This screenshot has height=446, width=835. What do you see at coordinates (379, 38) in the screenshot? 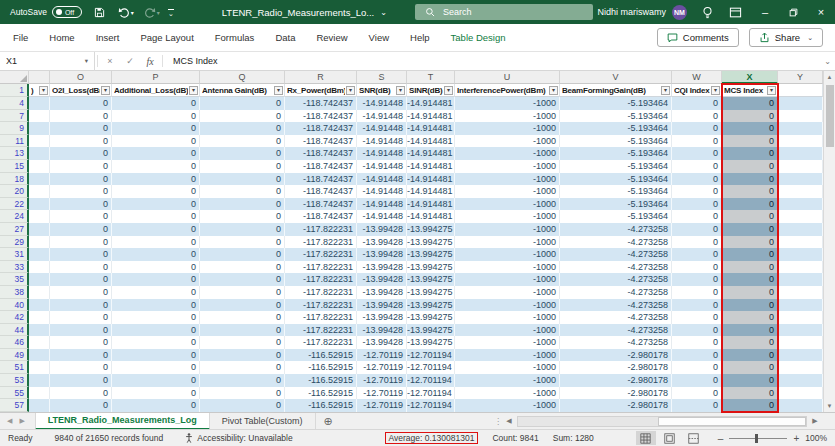
I see `ribbon-tab-view: View` at bounding box center [379, 38].